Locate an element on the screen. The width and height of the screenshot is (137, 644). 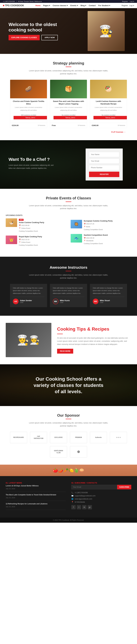
nav-student: For Student ▾ is located at coordinates (104, 6).